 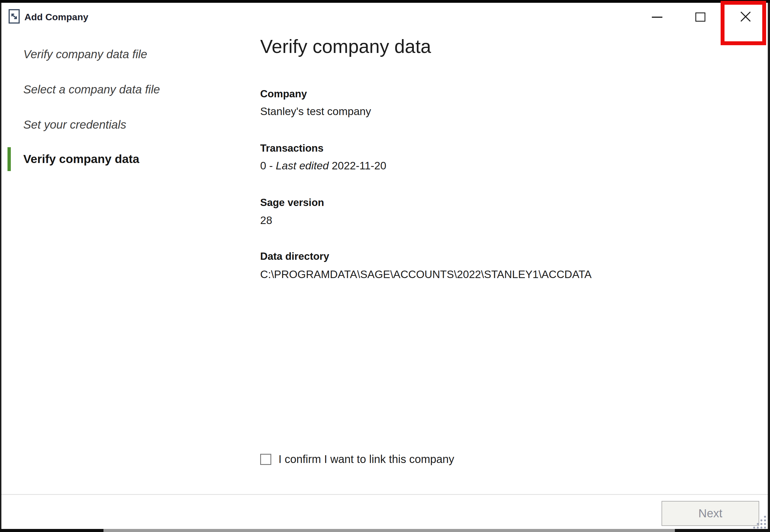 I want to click on resize-grip-icon, so click(x=759, y=522).